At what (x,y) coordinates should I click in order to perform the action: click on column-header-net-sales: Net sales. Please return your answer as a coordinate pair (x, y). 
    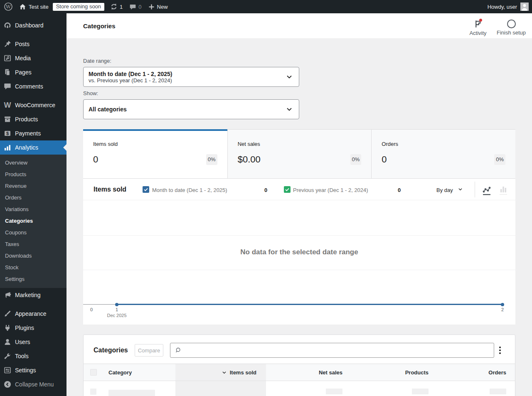
    Looking at the image, I should click on (309, 372).